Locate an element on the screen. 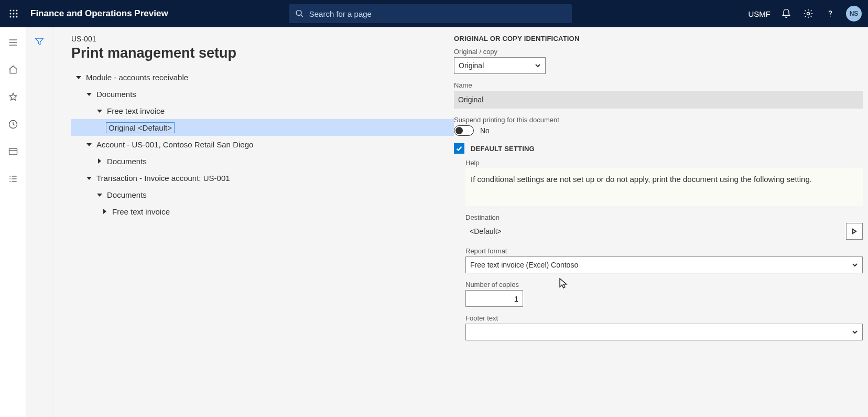  tree-node-account-documents: Documents is located at coordinates (263, 161).